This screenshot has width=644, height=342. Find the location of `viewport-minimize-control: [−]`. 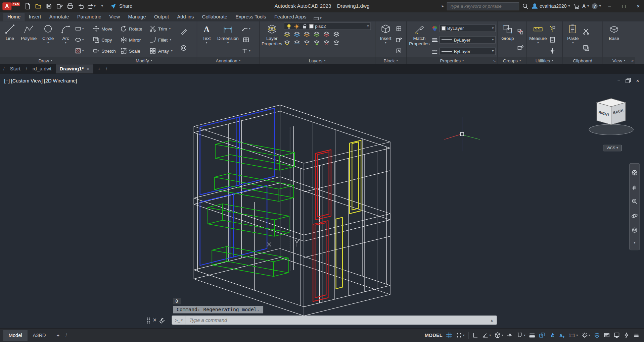

viewport-minimize-control: [−] is located at coordinates (7, 80).